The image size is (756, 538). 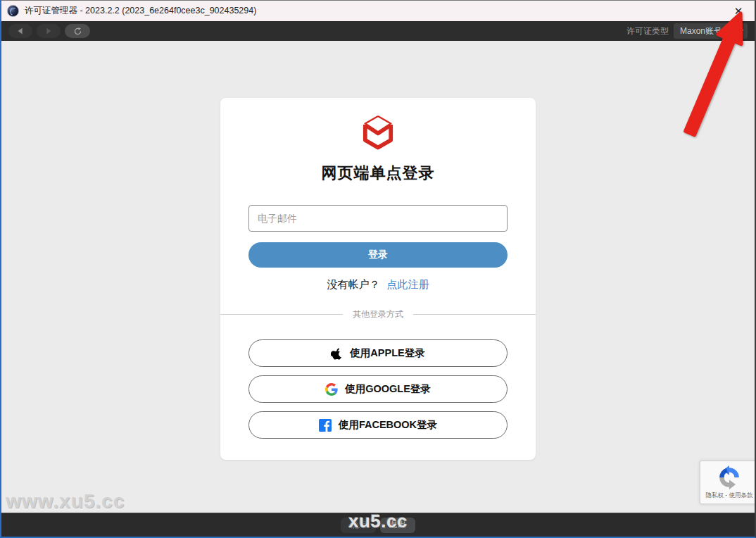 What do you see at coordinates (388, 425) in the screenshot?
I see `facebook-login-label: 使用FACEBOOK登录` at bounding box center [388, 425].